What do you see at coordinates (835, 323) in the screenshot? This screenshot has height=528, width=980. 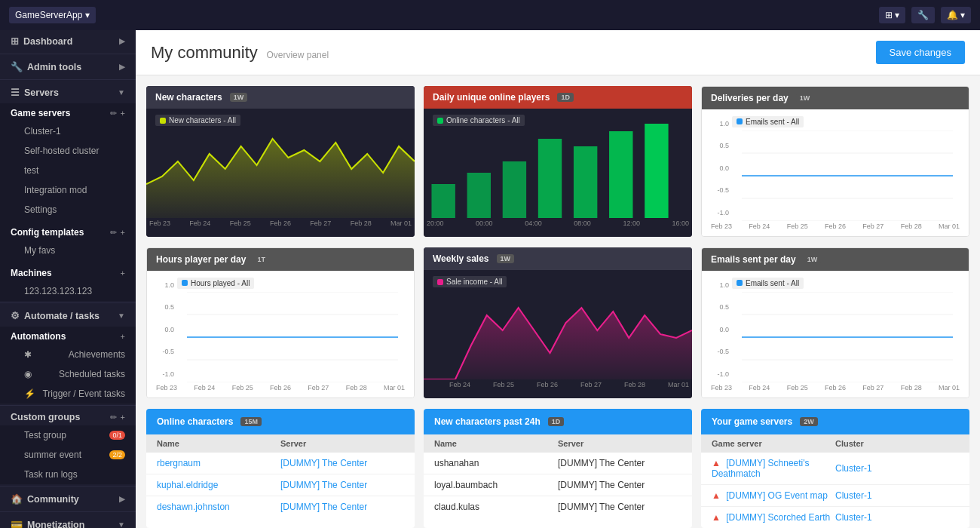 I see `emails-per-day-card: Emails sent per day 1W 1.0 0.5 0.0 -0.5 …` at bounding box center [835, 323].